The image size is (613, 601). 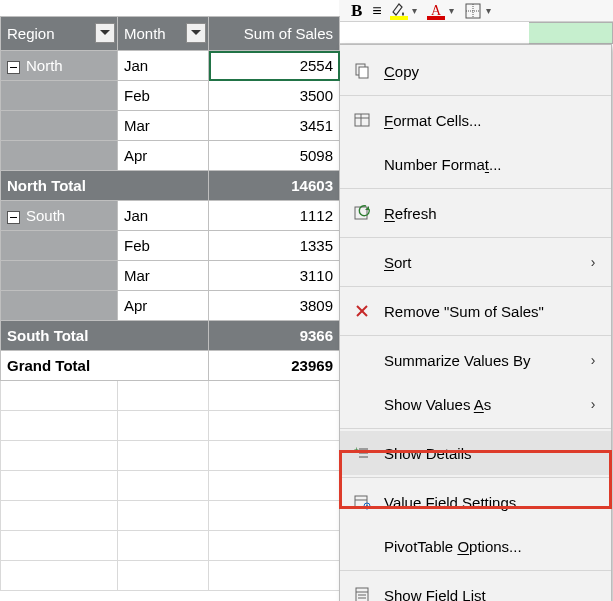 What do you see at coordinates (476, 404) in the screenshot?
I see `menu-show-values-as: Show Values As ›` at bounding box center [476, 404].